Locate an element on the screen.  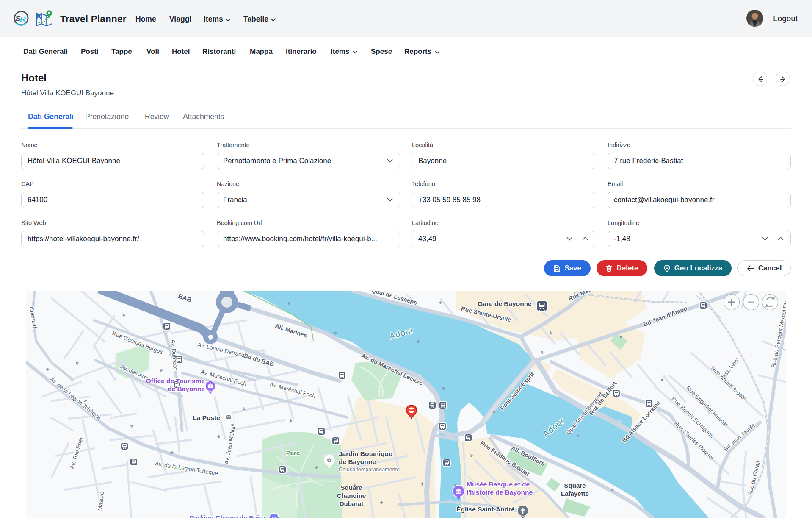
svg-text: Lafayette is located at coordinates (575, 493).